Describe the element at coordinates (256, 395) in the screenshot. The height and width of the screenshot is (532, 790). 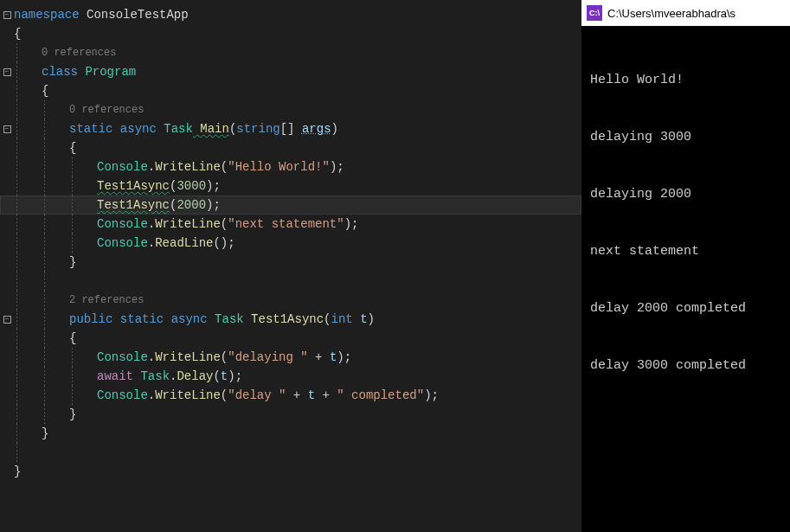
I see `string-literal: "delay "` at that location.